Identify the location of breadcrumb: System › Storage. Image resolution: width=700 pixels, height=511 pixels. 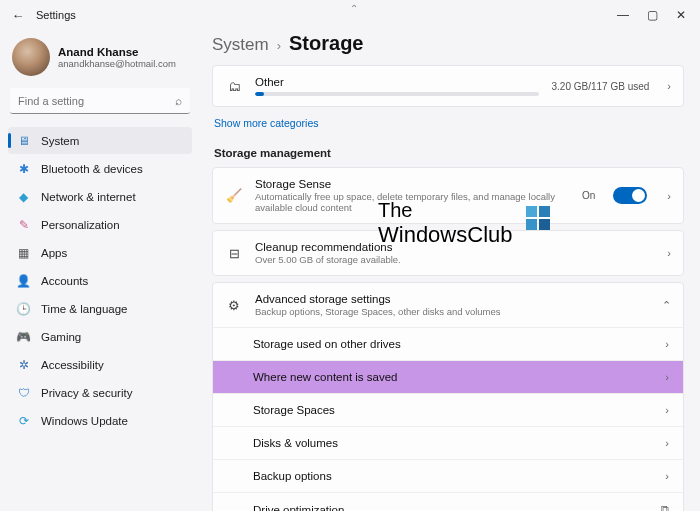
(448, 44).